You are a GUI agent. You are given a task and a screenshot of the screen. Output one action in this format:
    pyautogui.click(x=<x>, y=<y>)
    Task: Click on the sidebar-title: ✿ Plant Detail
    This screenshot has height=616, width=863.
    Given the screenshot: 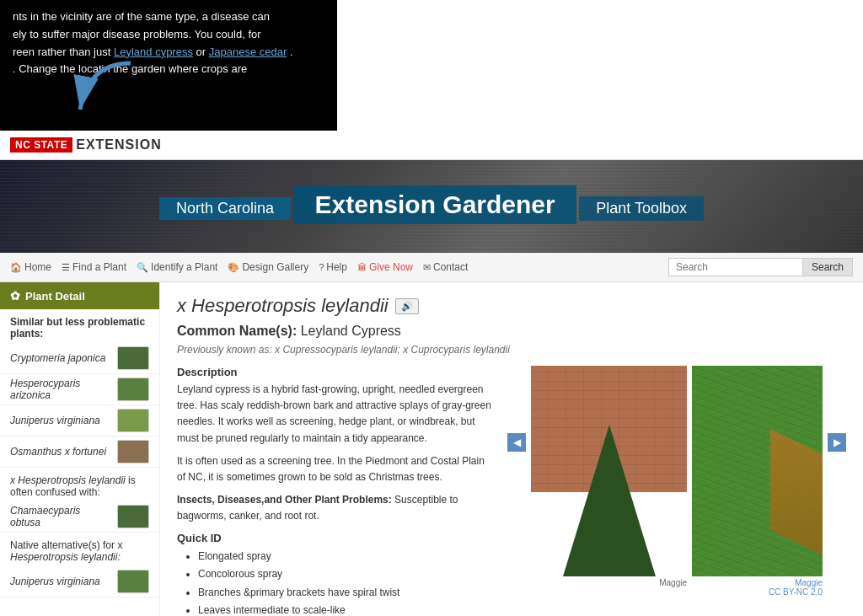 What is the action you would take?
    pyautogui.click(x=79, y=296)
    